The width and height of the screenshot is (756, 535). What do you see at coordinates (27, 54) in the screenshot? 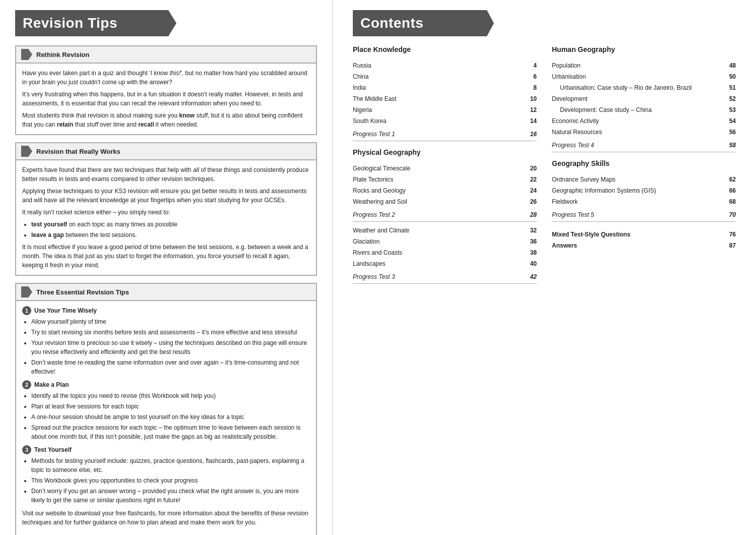
I see `section-arrow-icon` at bounding box center [27, 54].